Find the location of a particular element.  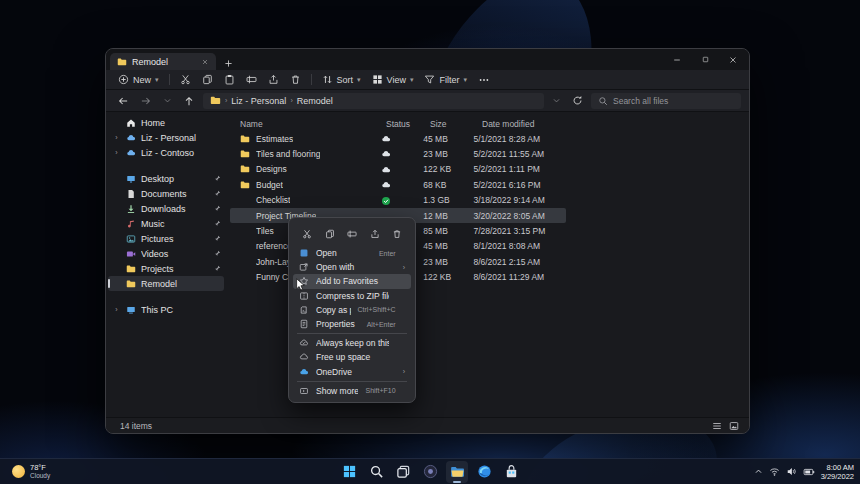

menu-item-label: Open is located at coordinates (344, 253).